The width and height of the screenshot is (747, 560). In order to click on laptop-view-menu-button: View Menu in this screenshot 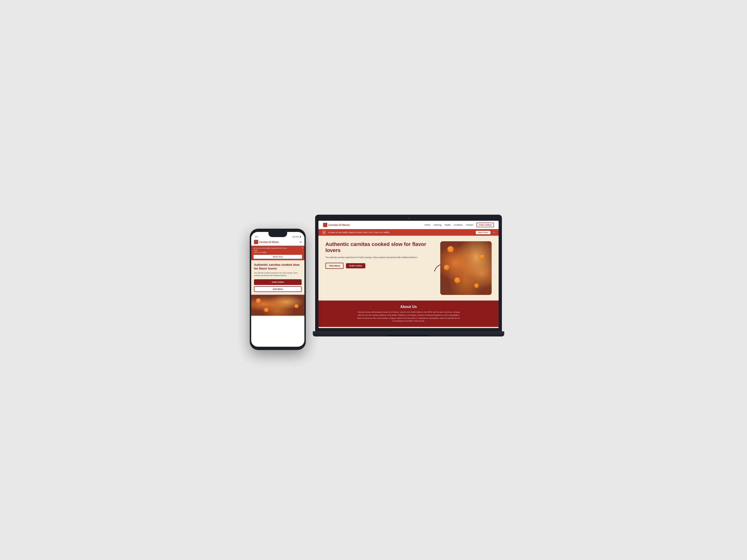, I will do `click(335, 266)`.